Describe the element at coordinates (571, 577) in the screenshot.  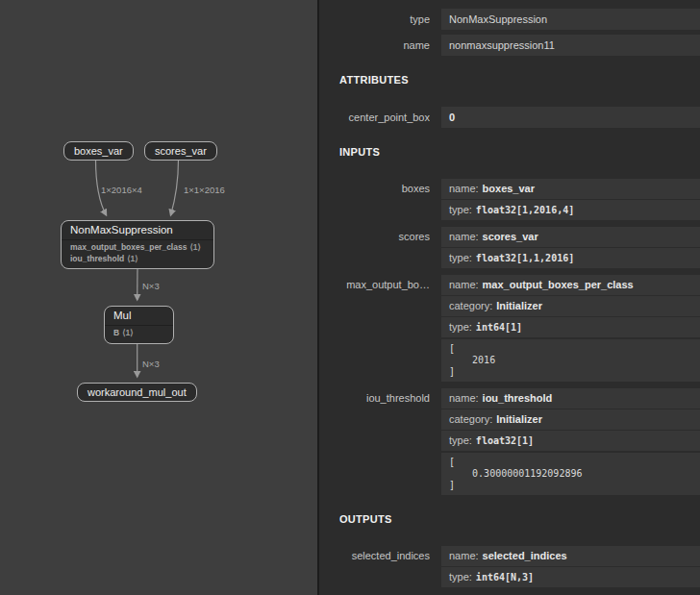
I see `field-type: type:int64[N,3]` at that location.